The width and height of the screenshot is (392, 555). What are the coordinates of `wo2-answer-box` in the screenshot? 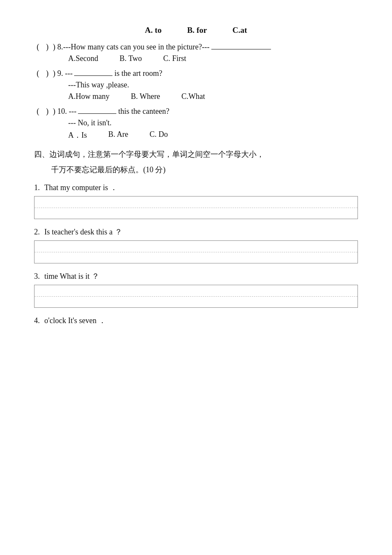 It's located at (196, 252).